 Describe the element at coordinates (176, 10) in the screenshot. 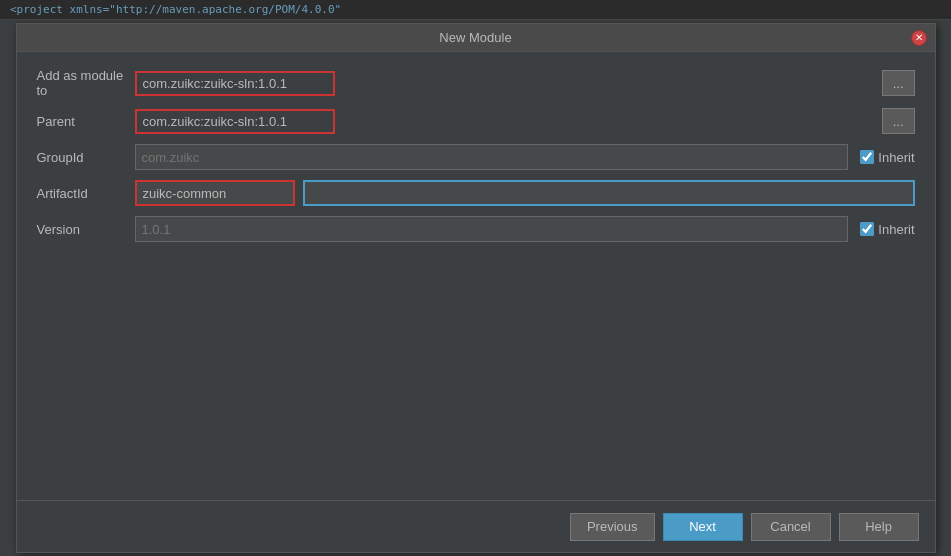

I see `code-text: <project xmlns="http://maven.apache.org/…` at that location.